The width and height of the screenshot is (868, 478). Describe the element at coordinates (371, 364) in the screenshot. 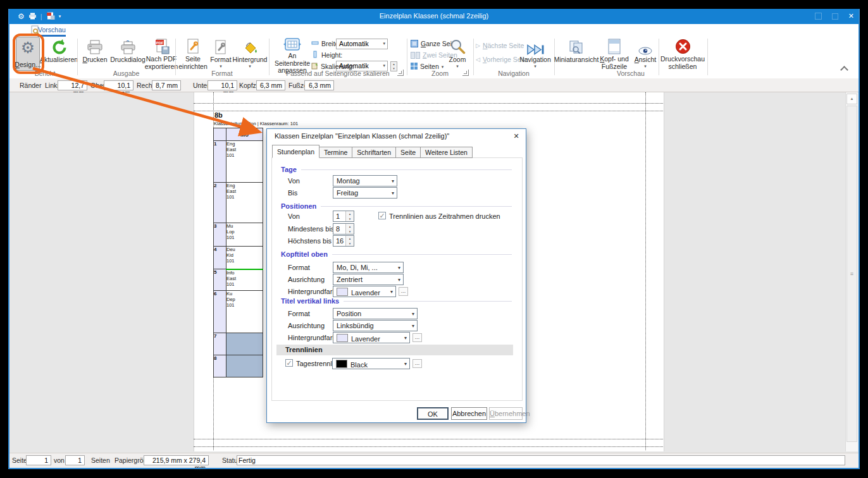

I see `tagestrennlinie-farbe-select: Black▾` at that location.